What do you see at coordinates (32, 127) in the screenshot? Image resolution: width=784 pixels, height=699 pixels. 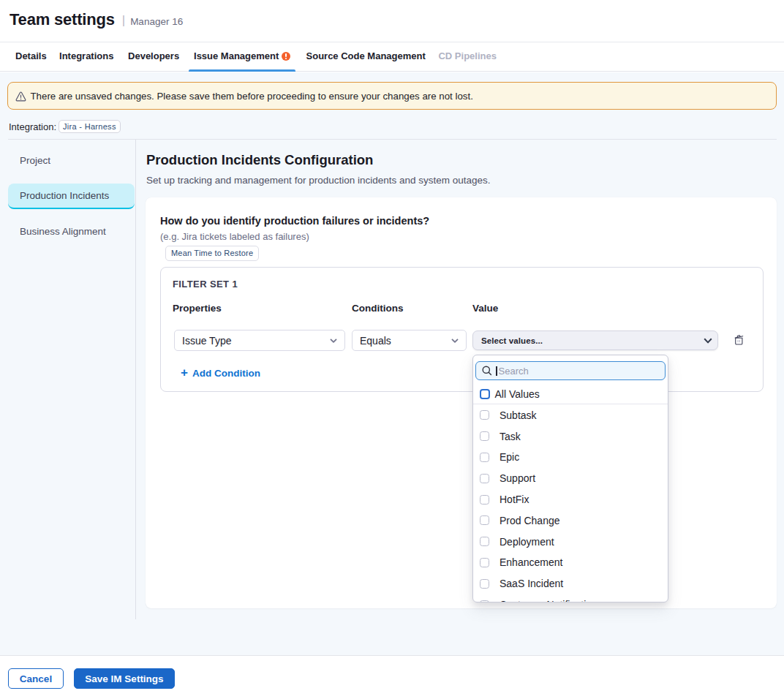 I see `integration-label: Integration:` at bounding box center [32, 127].